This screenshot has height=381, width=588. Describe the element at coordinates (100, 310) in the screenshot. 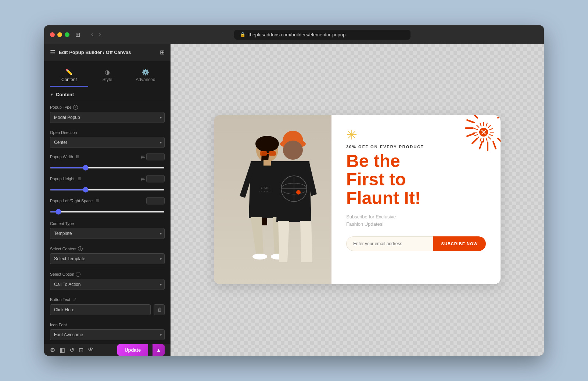

I see `button-text-input` at that location.